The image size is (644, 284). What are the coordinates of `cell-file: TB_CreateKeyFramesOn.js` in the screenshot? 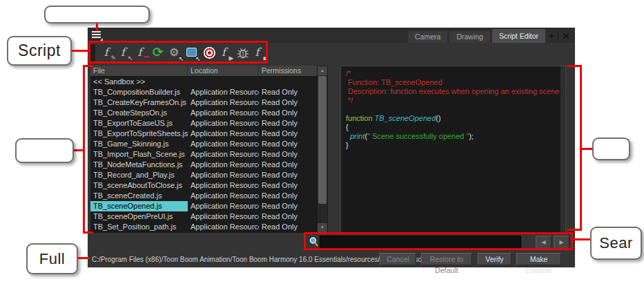 It's located at (139, 102).